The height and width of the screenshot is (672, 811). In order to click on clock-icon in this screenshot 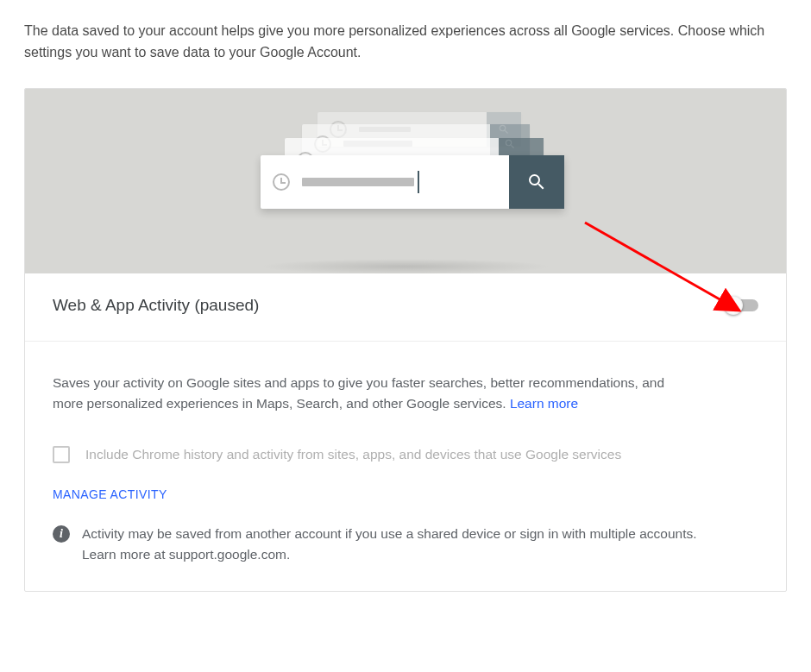, I will do `click(281, 182)`.